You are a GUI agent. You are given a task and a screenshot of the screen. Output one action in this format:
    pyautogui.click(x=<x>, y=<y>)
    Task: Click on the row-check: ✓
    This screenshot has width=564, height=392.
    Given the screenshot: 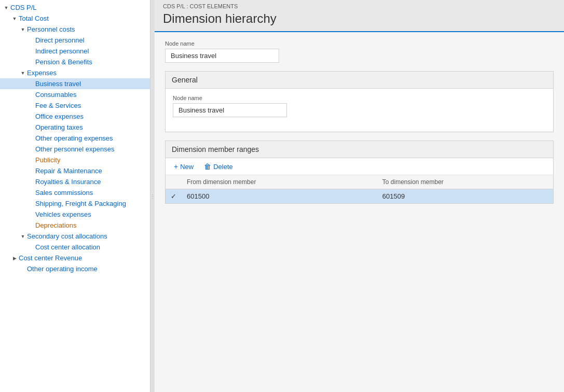 What is the action you would take?
    pyautogui.click(x=173, y=197)
    